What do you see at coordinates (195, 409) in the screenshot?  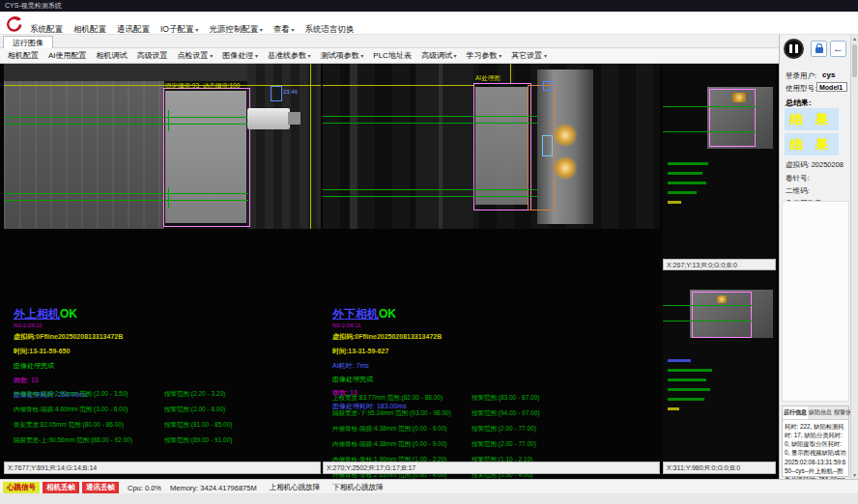 I see `alarm-range: 报警范围:(2.00 - 8.00)` at bounding box center [195, 409].